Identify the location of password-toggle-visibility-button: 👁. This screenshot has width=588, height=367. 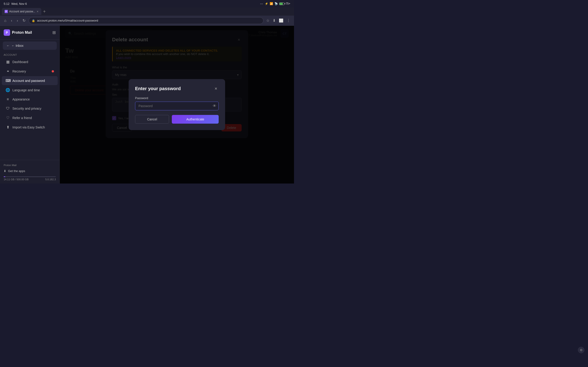
(214, 106).